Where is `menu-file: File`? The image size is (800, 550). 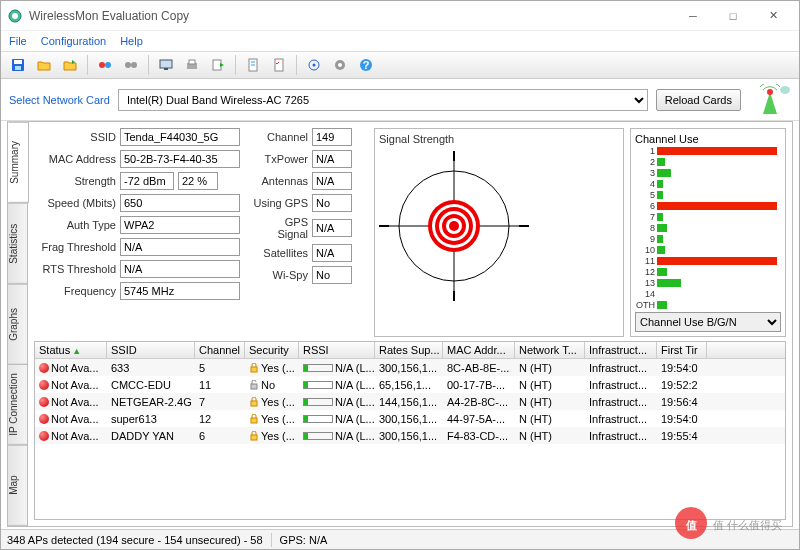
menu-file: File is located at coordinates (18, 41).